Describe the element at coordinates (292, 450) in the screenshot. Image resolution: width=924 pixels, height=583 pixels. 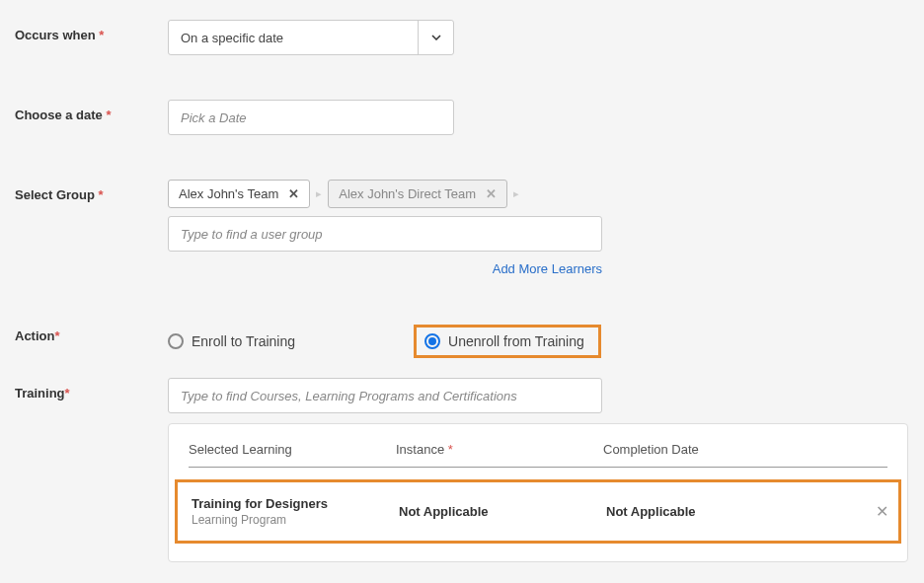
I see `header-selected-learning: Selected Learning` at that location.